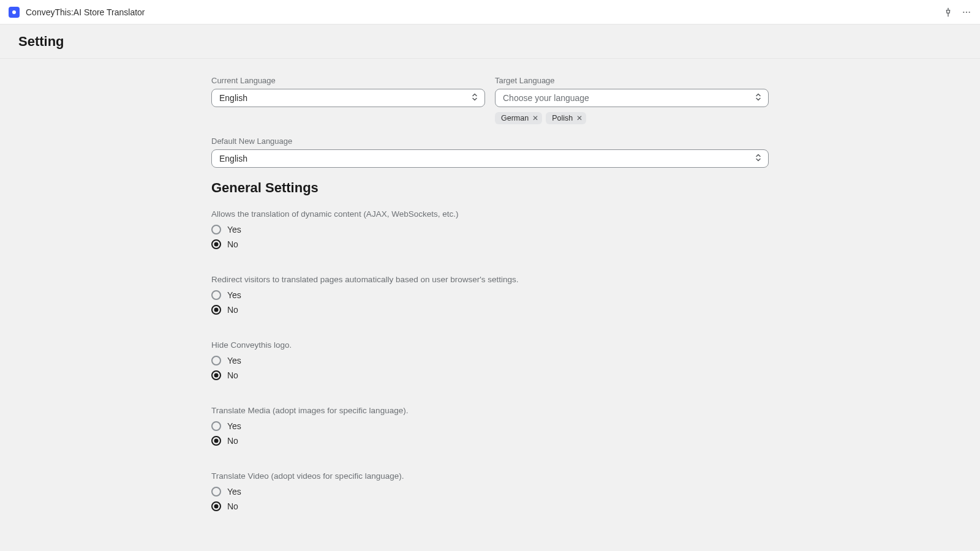 This screenshot has height=551, width=980. Describe the element at coordinates (42, 42) in the screenshot. I see `page-title: Setting` at that location.